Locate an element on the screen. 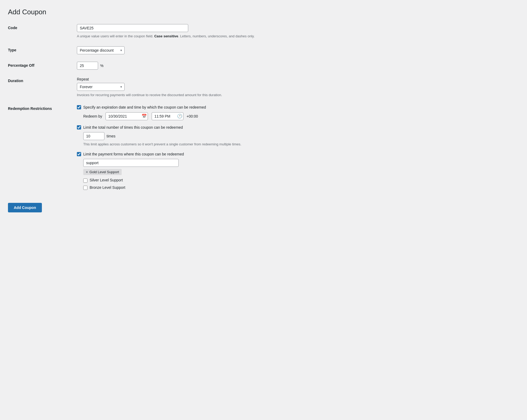  bronze-level-support-checkbox is located at coordinates (85, 188).